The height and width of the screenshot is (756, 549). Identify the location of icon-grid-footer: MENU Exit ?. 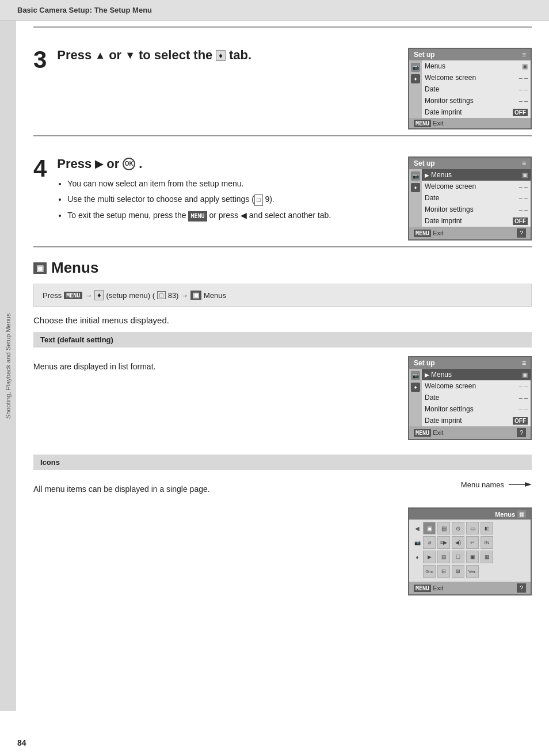
(470, 588).